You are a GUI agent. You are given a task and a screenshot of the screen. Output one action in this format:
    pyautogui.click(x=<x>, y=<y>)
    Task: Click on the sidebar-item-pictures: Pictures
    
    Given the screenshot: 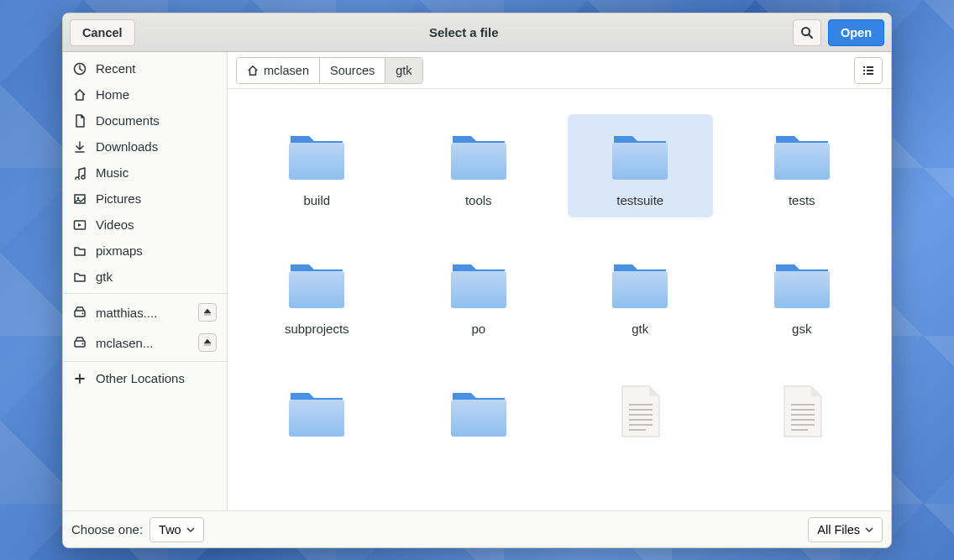 What is the action you would take?
    pyautogui.click(x=144, y=198)
    